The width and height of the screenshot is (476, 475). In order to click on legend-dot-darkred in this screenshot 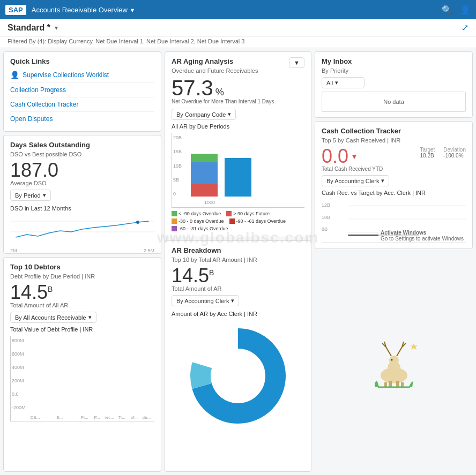, I will do `click(232, 221)`.